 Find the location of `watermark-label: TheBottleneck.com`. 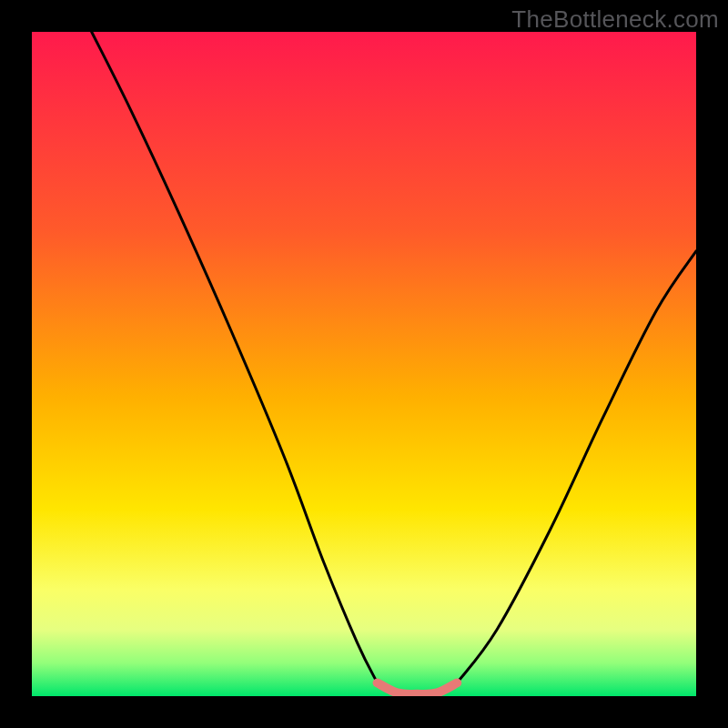

watermark-label: TheBottleneck.com is located at coordinates (615, 20).